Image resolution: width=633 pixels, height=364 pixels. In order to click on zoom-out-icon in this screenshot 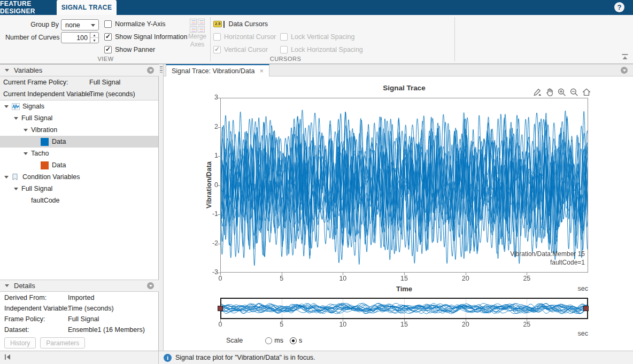, I will do `click(574, 92)`.